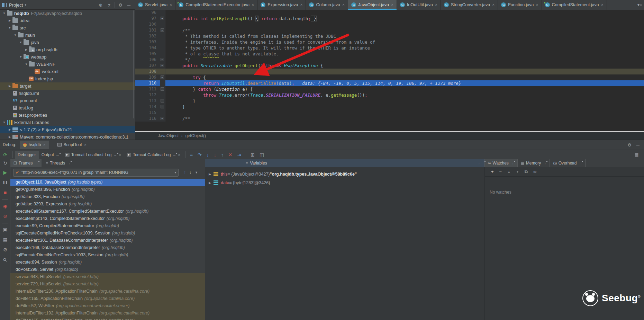 The width and height of the screenshot is (644, 320). What do you see at coordinates (67, 35) in the screenshot?
I see `tree-item-main: ▼main` at bounding box center [67, 35].